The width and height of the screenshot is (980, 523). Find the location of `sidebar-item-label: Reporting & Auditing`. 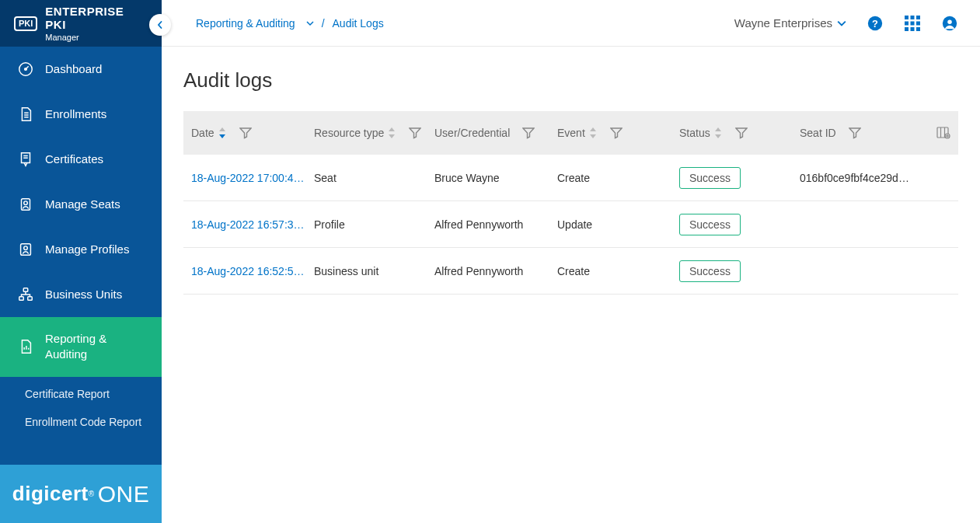

sidebar-item-label: Reporting & Auditing is located at coordinates (95, 347).